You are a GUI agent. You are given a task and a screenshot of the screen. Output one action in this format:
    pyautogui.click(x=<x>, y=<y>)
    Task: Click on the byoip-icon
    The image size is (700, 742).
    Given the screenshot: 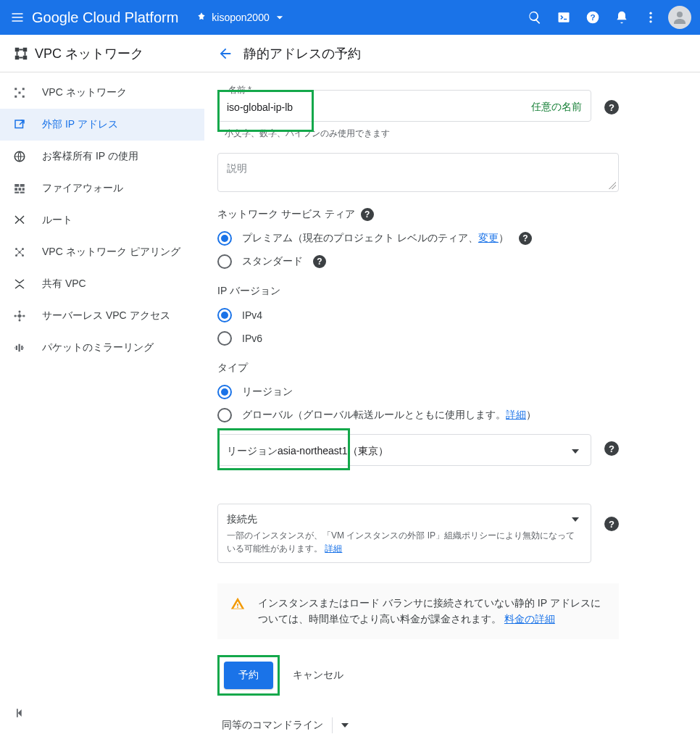 What is the action you would take?
    pyautogui.click(x=28, y=157)
    